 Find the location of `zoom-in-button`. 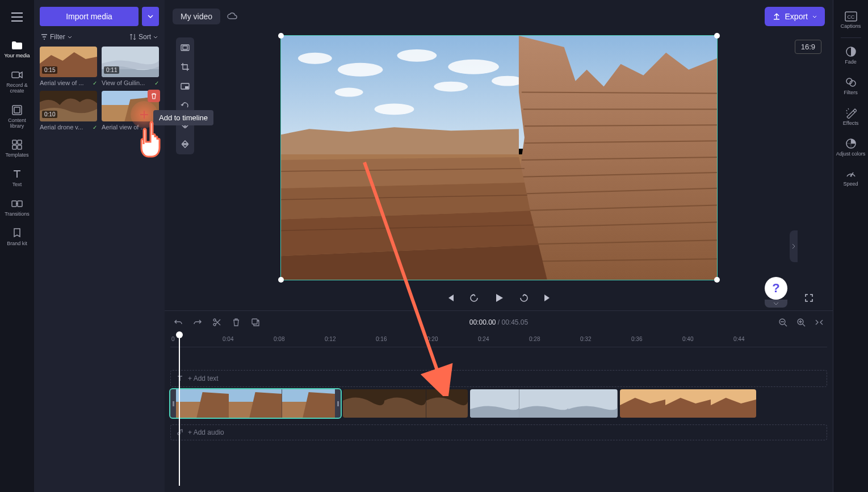

zoom-in-button is located at coordinates (801, 322).